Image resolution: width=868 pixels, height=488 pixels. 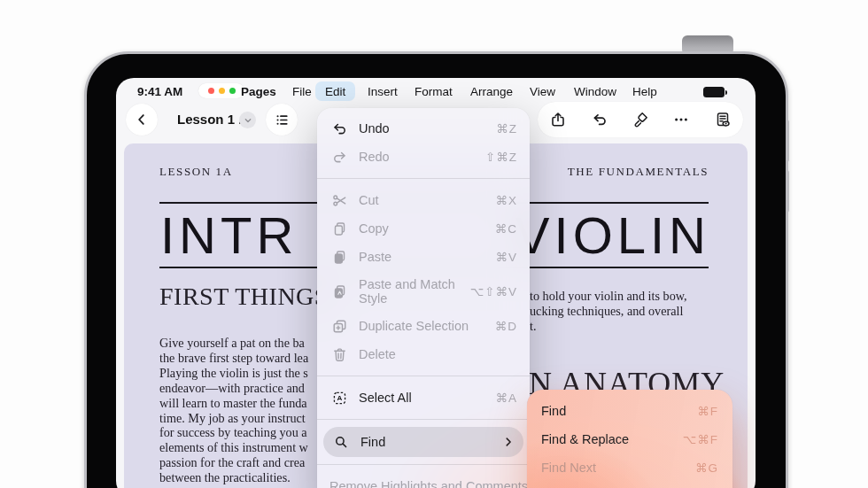 What do you see at coordinates (423, 257) in the screenshot?
I see `menu-item-paste: Paste ⌘V` at bounding box center [423, 257].